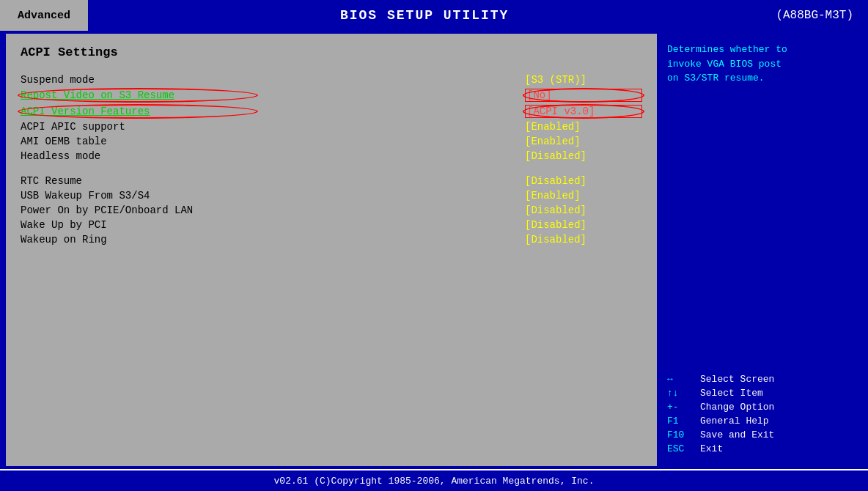 This screenshot has height=491, width=868. Describe the element at coordinates (738, 407) in the screenshot. I see `key-desc-option: Change Option` at that location.